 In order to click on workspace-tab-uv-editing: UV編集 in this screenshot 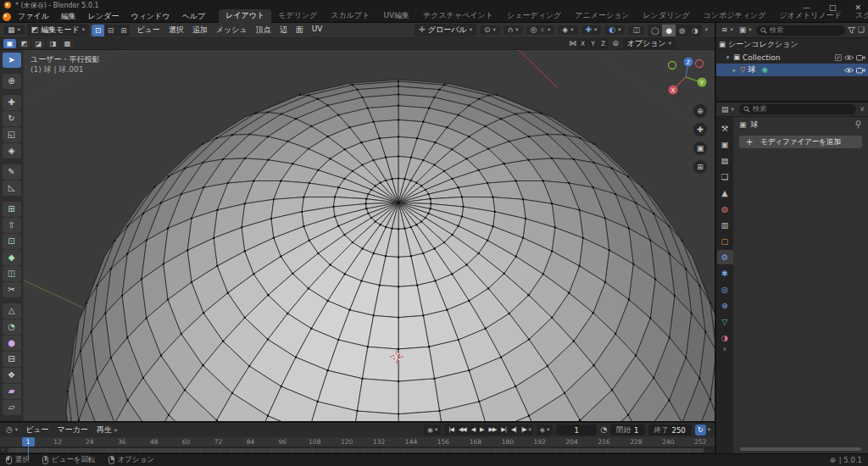, I will do `click(397, 16)`.